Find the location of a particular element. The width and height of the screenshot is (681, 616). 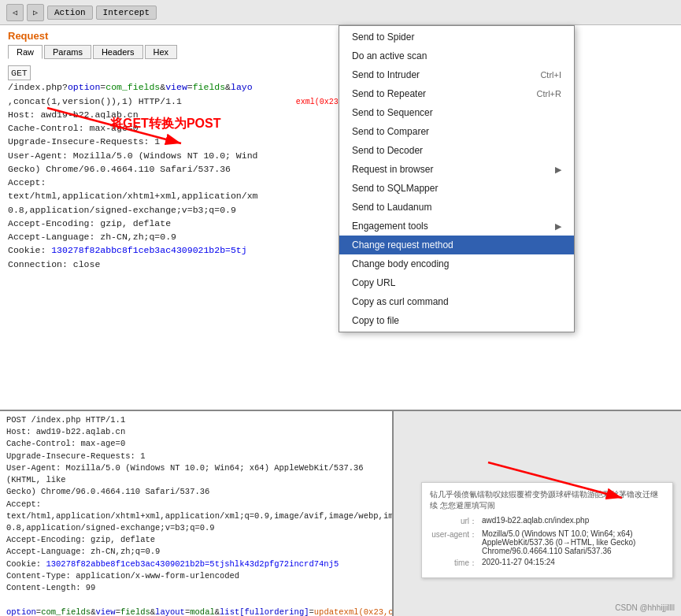

post-line1: POST /index.php HTTP/1.1 is located at coordinates (196, 421).